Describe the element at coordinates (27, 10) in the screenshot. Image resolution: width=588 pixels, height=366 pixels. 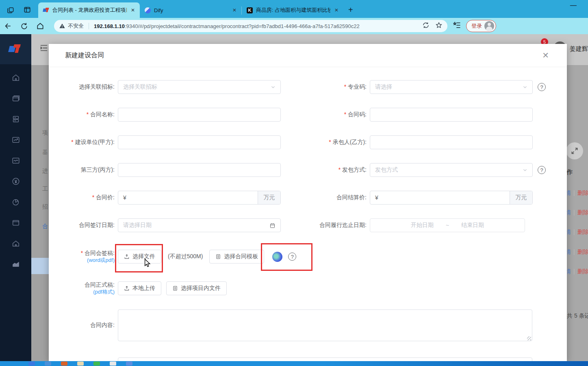
I see `tab-actions-icon` at that location.